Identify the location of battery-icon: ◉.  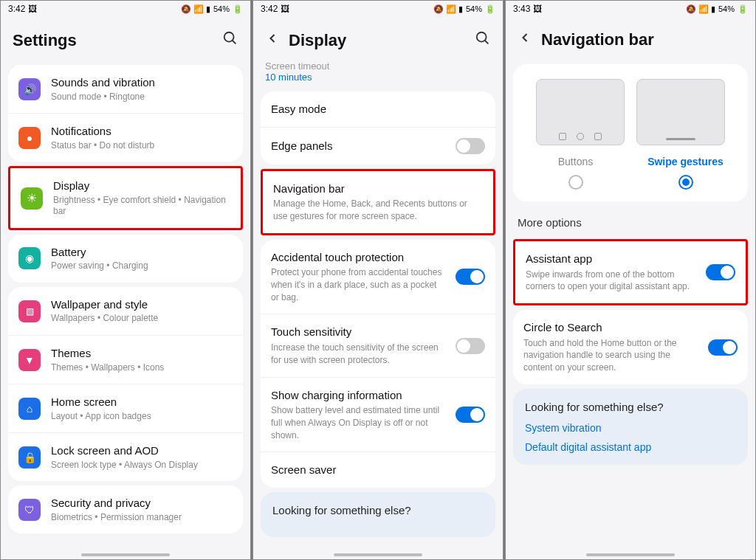
(30, 258).